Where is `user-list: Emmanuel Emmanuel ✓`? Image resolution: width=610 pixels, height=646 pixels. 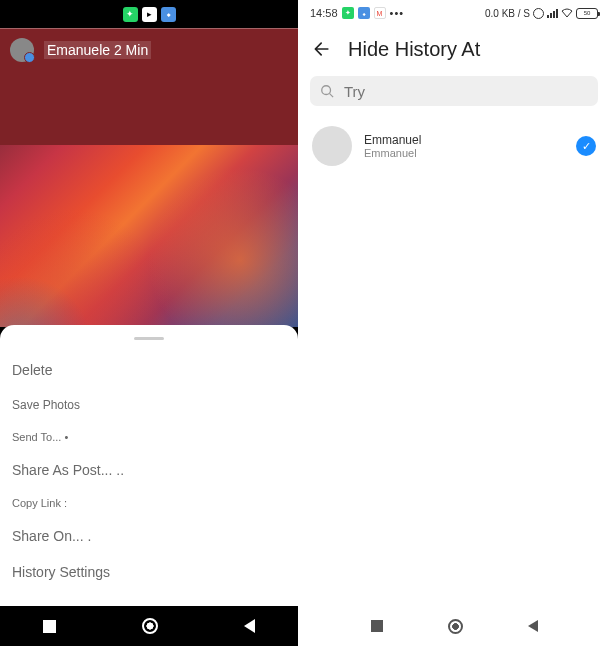
user-list: Emmanuel Emmanuel ✓ is located at coordinates (454, 146).